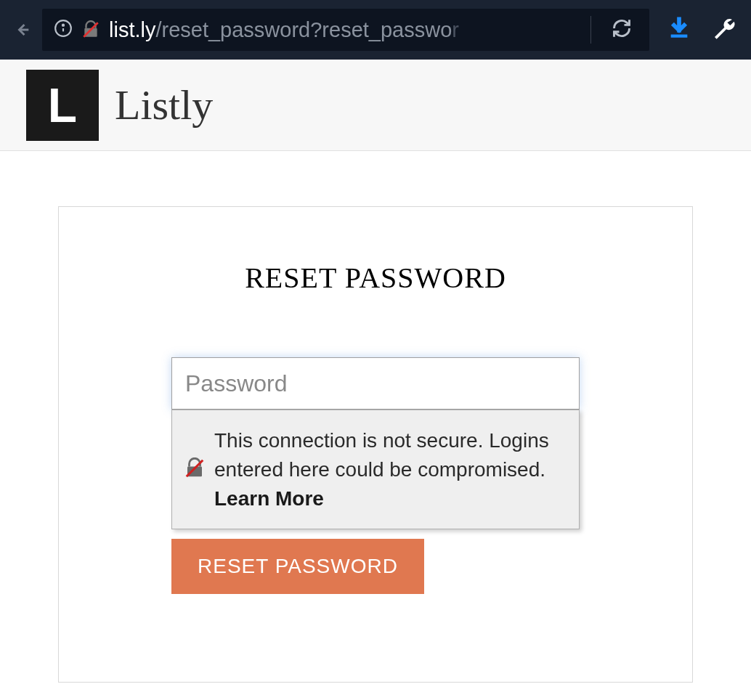  What do you see at coordinates (164, 105) in the screenshot?
I see `logo-text: Listly` at bounding box center [164, 105].